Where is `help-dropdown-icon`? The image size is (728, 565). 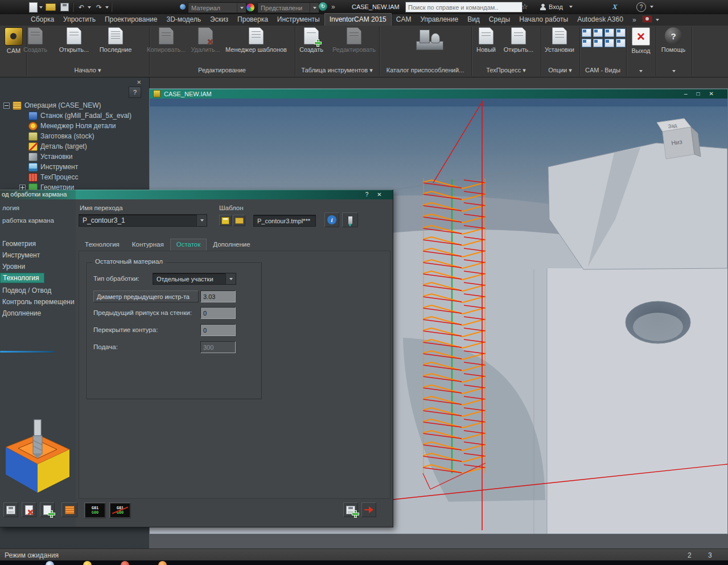
help-dropdown-icon is located at coordinates (652, 7).